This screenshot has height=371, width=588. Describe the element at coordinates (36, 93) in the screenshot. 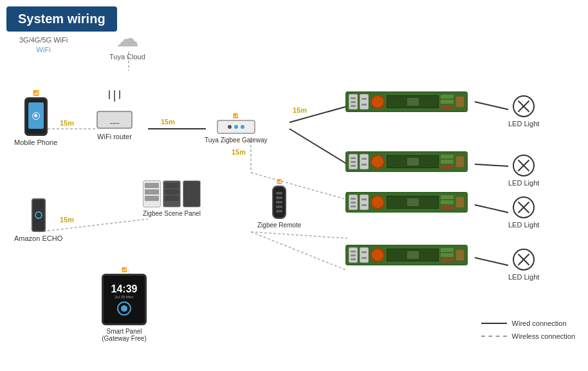

I see `wifi-icon: 📶` at that location.